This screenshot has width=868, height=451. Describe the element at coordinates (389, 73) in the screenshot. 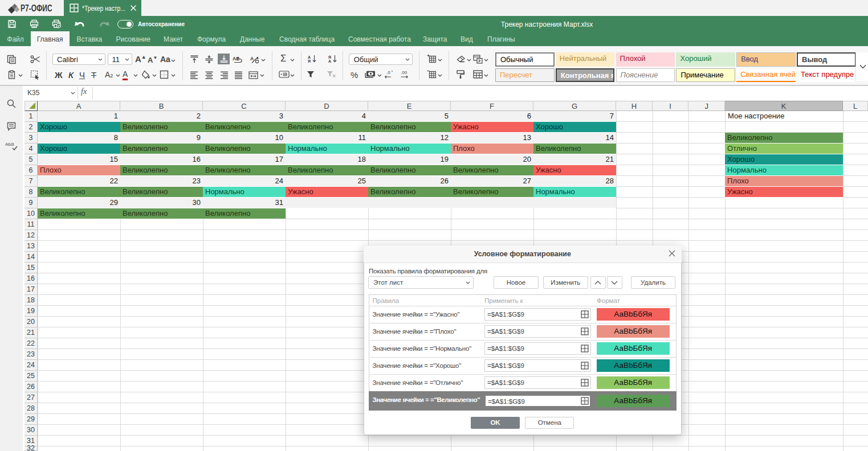

I see `svg-text: .0` at that location.